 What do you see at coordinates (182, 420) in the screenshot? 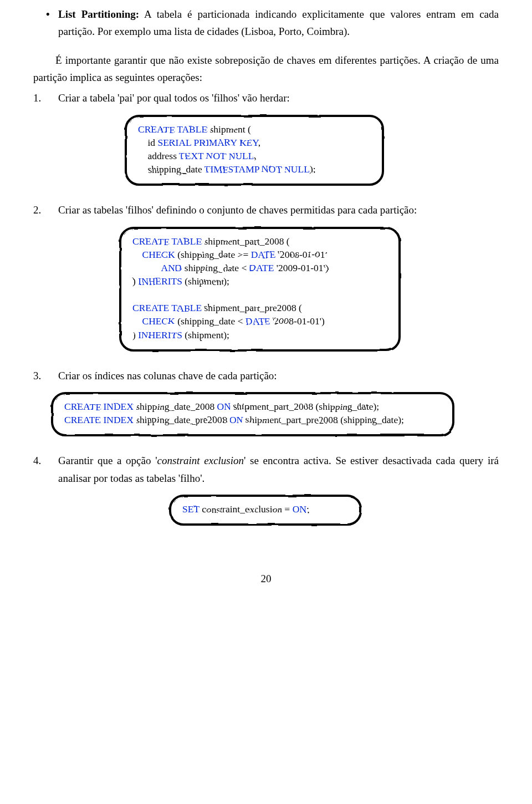
I see `code-text: shipping_date_pre2008` at bounding box center [182, 420].